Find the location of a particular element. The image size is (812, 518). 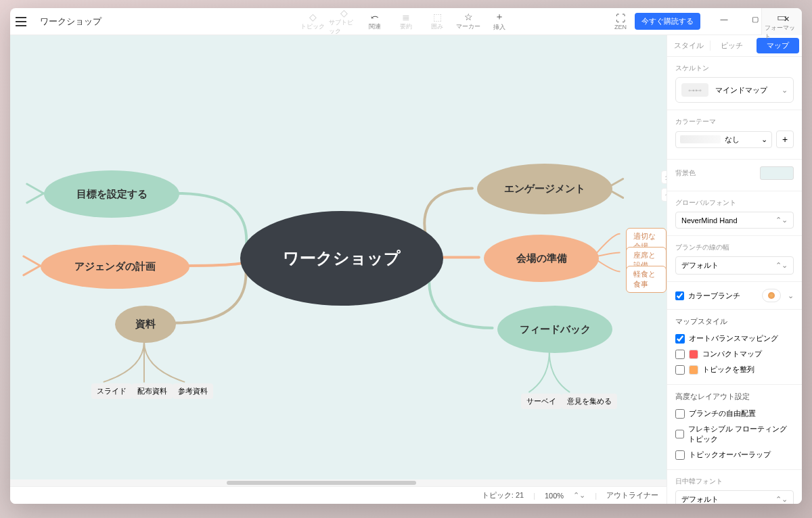

titlebar: ワークショップ ◇トピック◇サブトピック⤺関連≣要約⬚囲み☆マーカー＋挿入 ⛶Z… is located at coordinates (406, 22).